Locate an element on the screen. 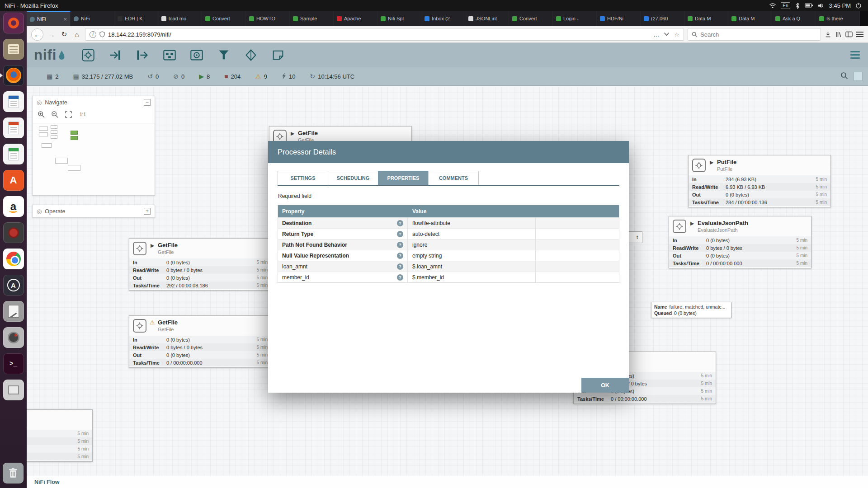  label-component-icon is located at coordinates (278, 55).